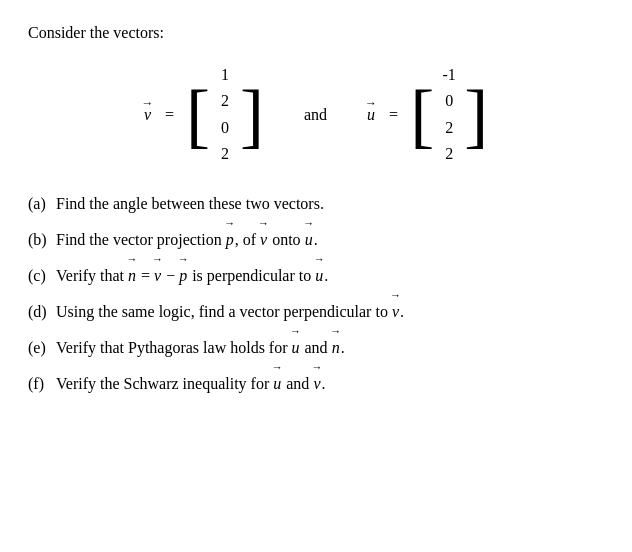 Image resolution: width=632 pixels, height=552 pixels. I want to click on intro-text: Consider the vectors:, so click(316, 33).